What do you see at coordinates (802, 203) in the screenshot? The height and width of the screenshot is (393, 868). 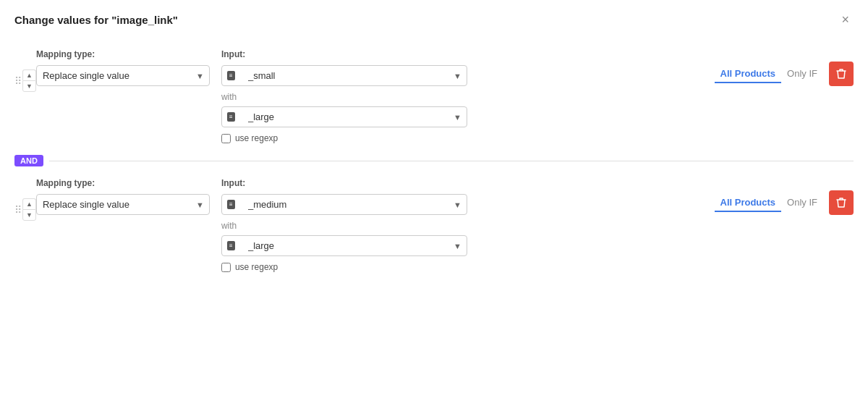 I see `tab-only-if-2: Only IF` at bounding box center [802, 203].